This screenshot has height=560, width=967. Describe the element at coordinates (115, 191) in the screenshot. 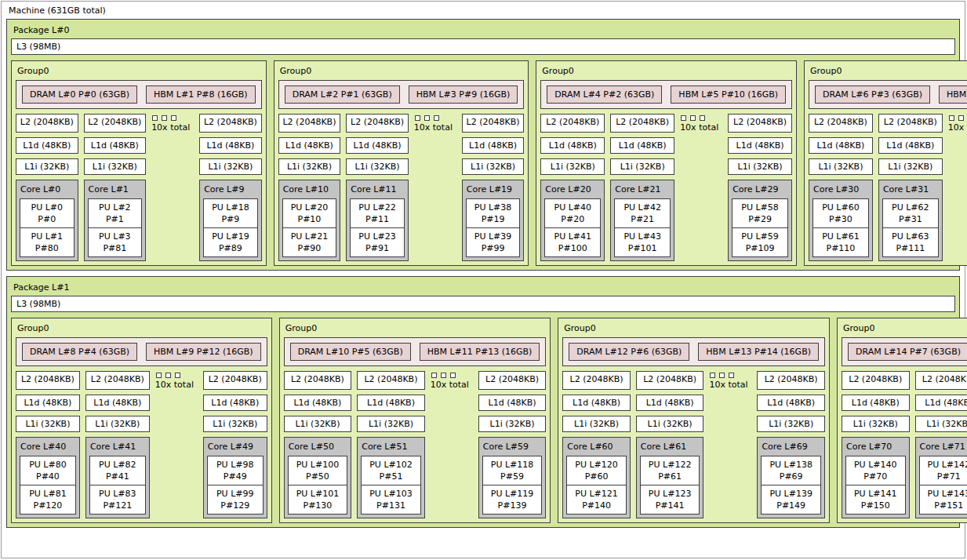

I see `core-label: Core L#1` at that location.